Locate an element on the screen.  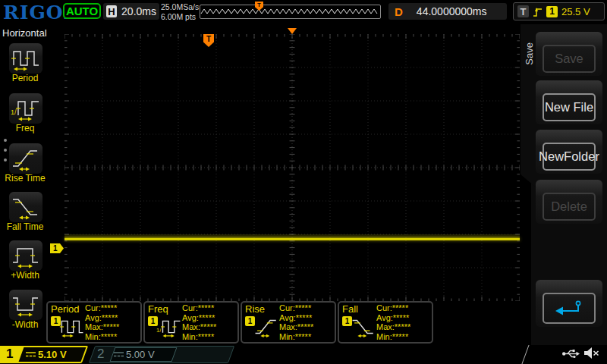
horizontal-center-marker-icon is located at coordinates (292, 31).